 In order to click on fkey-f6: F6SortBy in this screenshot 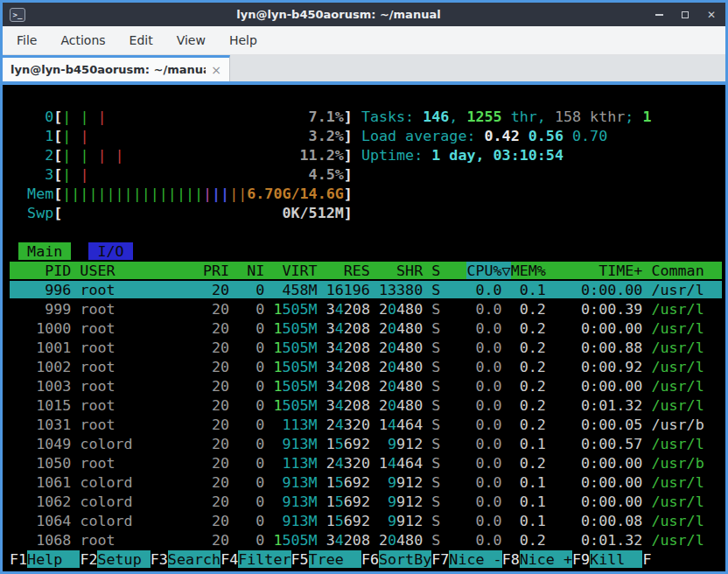, I will do `click(396, 559)`.